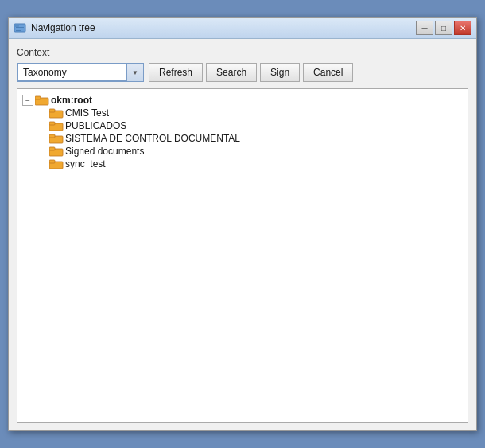 The image size is (485, 448). What do you see at coordinates (72, 100) in the screenshot?
I see `tree-root-label: okm:root` at bounding box center [72, 100].